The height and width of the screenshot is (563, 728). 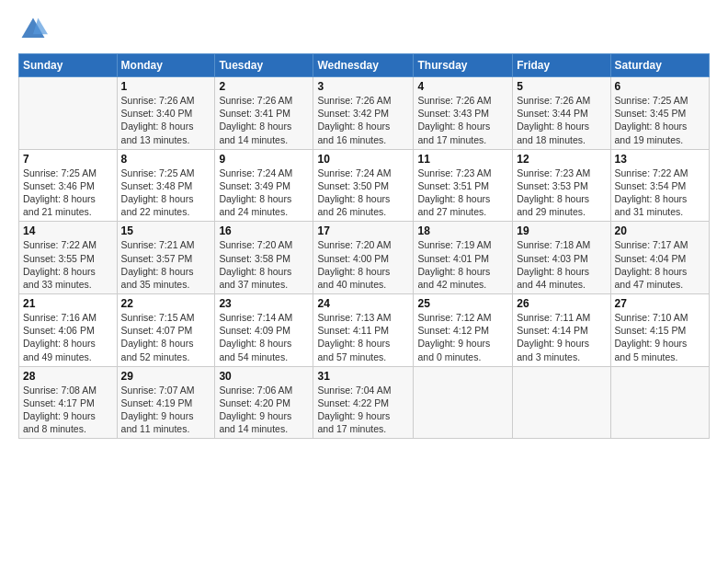 I want to click on cell-content-3-2: 23Sunrise: 7:14 AMSunset: 4:09 PMDayligh…, so click(x=264, y=330).